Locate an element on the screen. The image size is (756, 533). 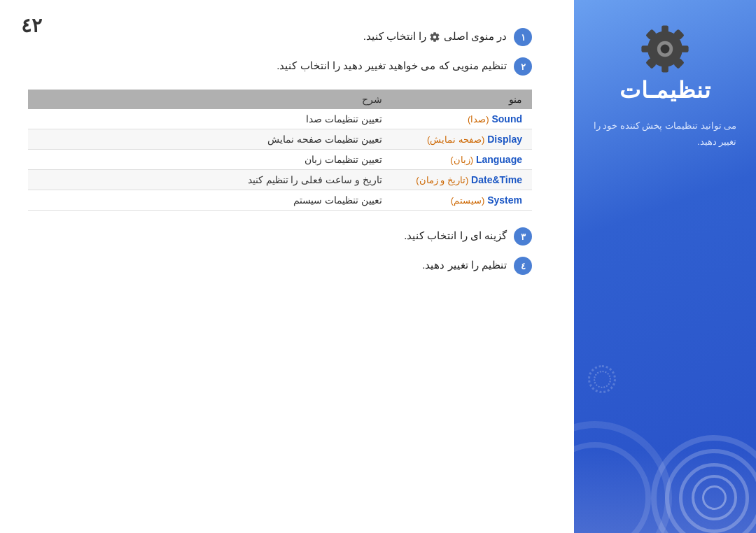
table-cell-menu: Sound (صدا) is located at coordinates (462, 119).